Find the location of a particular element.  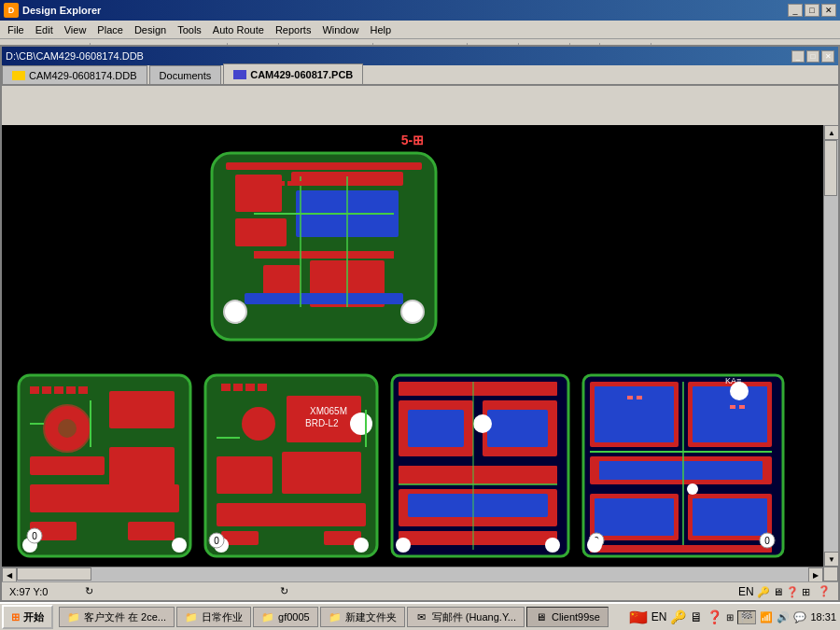

coordinates-display: X:97 Y:0 is located at coordinates (28, 592).